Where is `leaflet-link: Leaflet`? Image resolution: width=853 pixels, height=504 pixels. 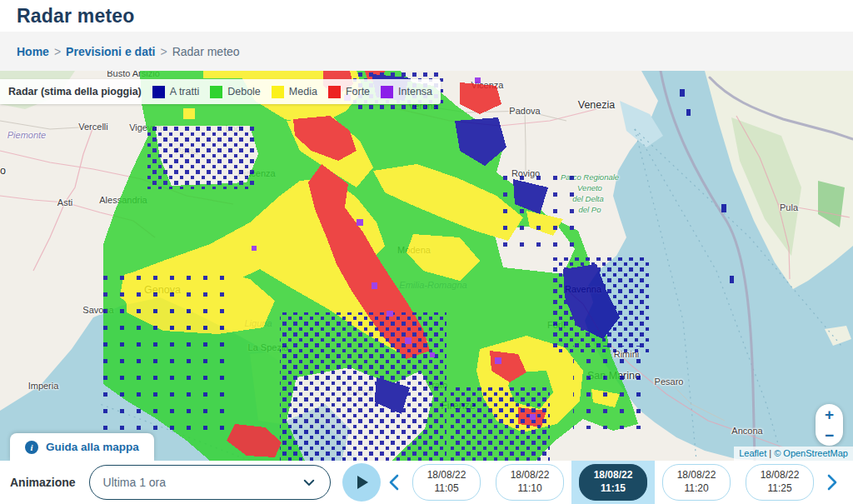 leaflet-link: Leaflet is located at coordinates (753, 453).